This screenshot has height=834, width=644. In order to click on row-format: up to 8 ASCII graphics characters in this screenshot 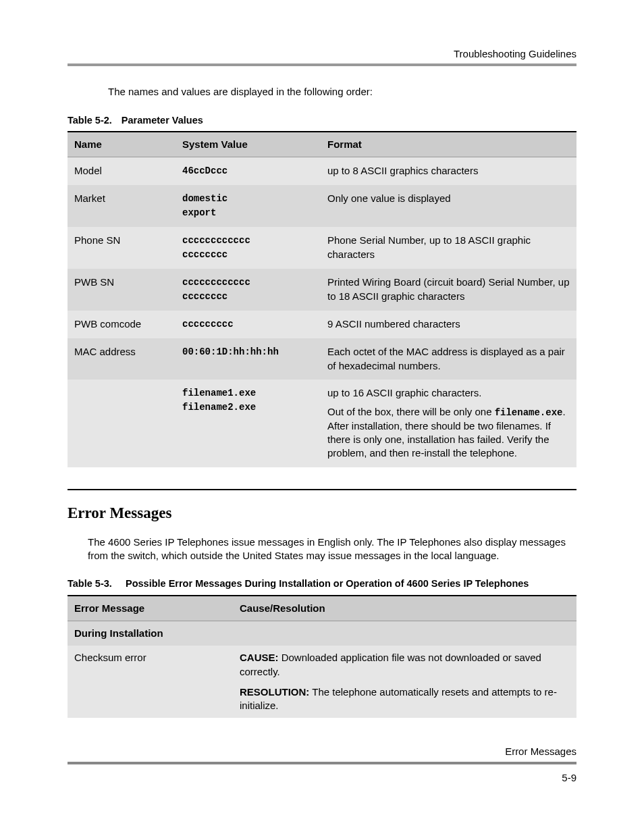, I will do `click(448, 172)`.